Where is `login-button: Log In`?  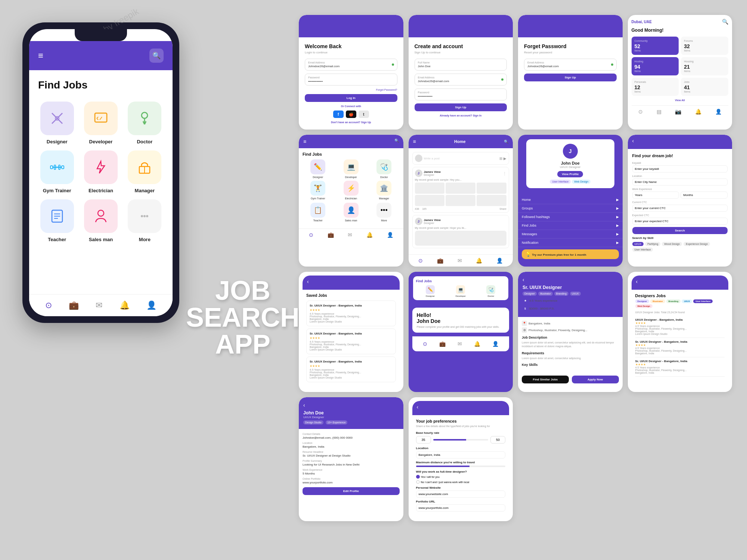 login-button: Log In is located at coordinates (351, 98).